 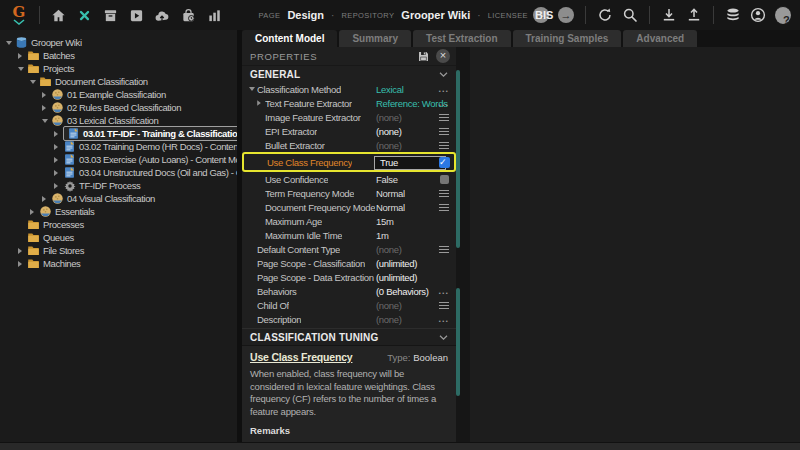 What do you see at coordinates (118, 224) in the screenshot?
I see `tree-item-processes: Processes` at bounding box center [118, 224].